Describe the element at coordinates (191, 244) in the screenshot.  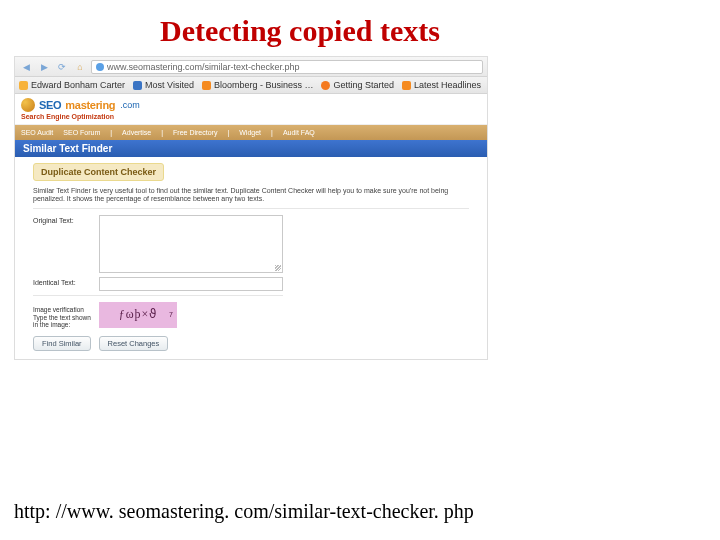
I see `original-text-input` at that location.